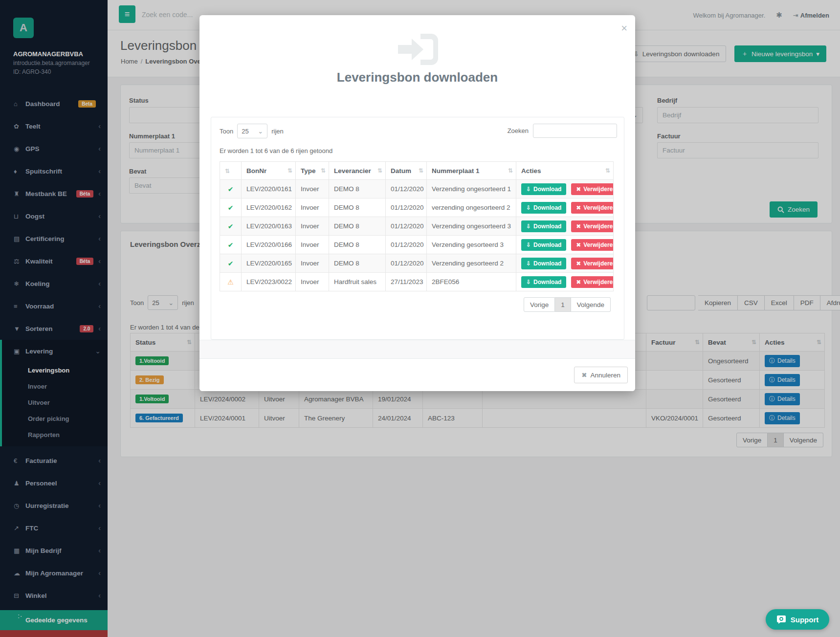 This screenshot has height=637, width=840. What do you see at coordinates (417, 171) in the screenshot?
I see `modal-header-row: ⇅ BonNr⇅ Type⇅ Leverancier⇅ Datum⇅ Numme…` at bounding box center [417, 171].